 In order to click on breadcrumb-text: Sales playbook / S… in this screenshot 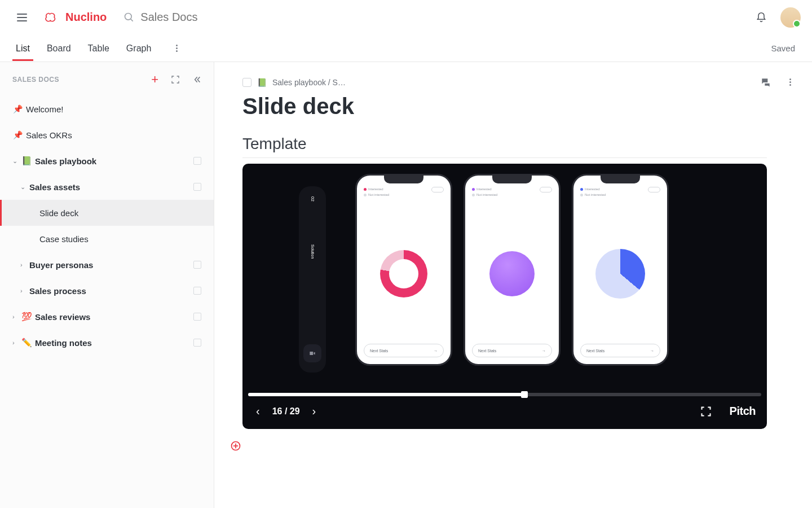, I will do `click(309, 82)`.